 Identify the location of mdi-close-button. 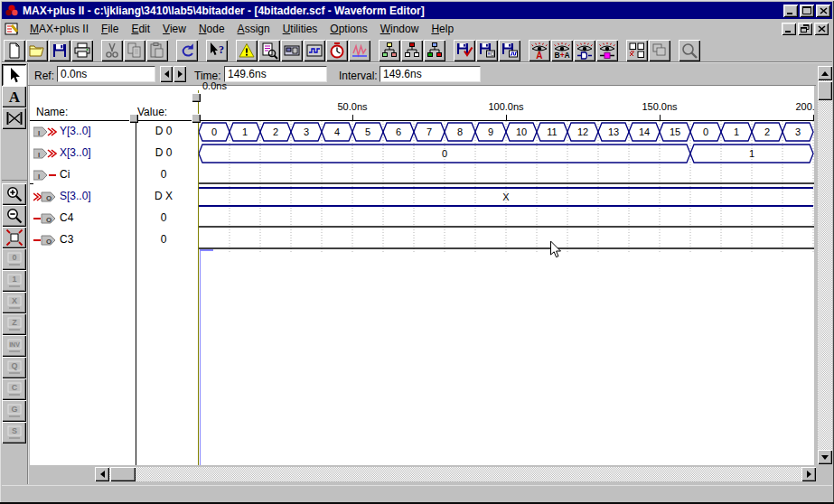
(821, 29).